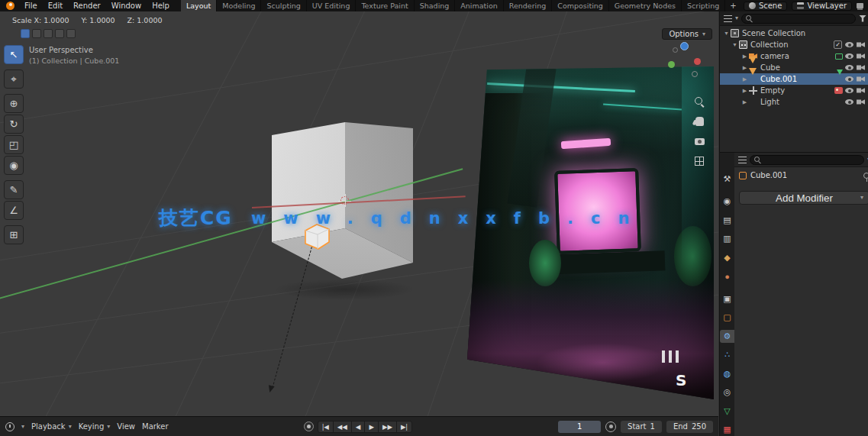 The height and width of the screenshot is (436, 868). Describe the element at coordinates (766, 6) in the screenshot. I see `scene-selector: Scene` at that location.